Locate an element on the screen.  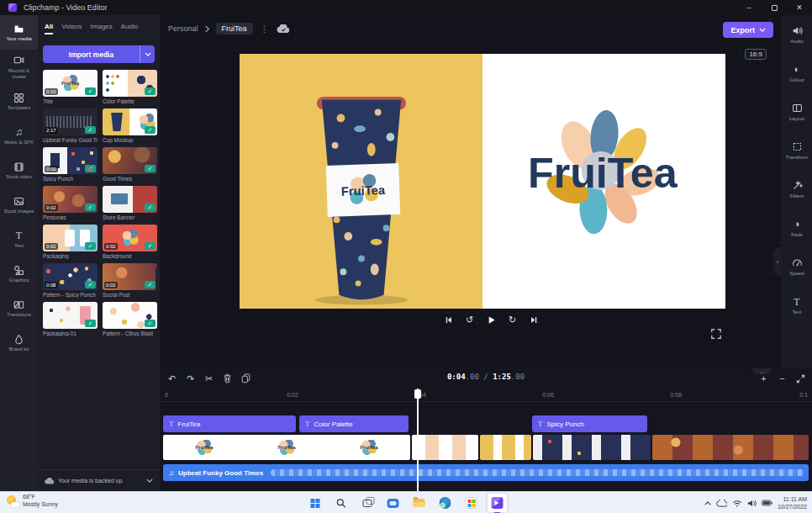
media-thumbnail: FruiTea0:10✓ is located at coordinates (71, 83).